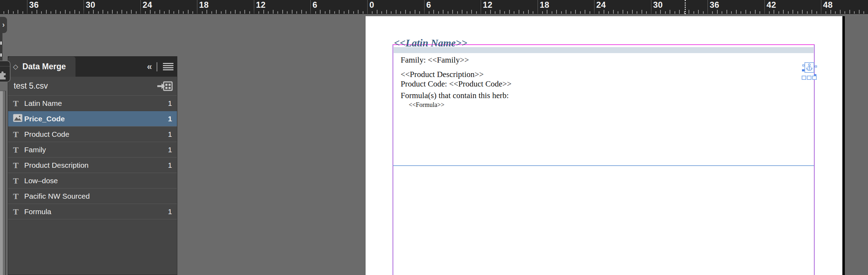 The width and height of the screenshot is (868, 275). I want to click on field-label: Price_Code, so click(96, 119).